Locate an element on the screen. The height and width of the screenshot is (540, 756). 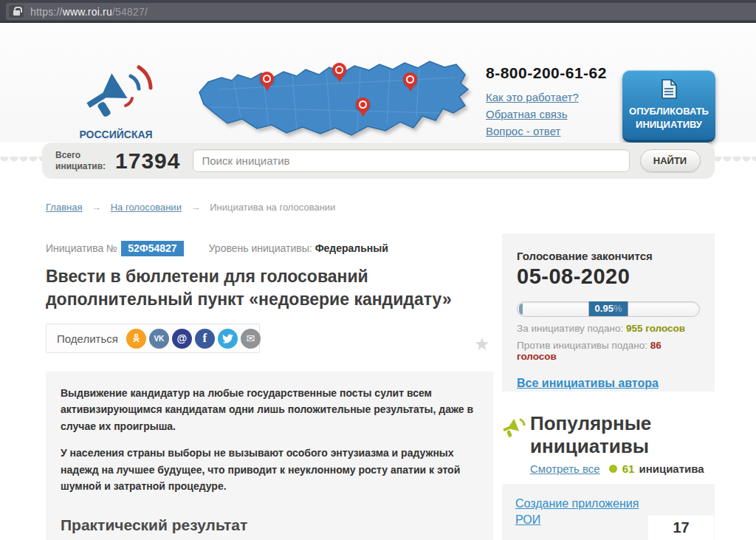
popular-count-suffix: инициатива is located at coordinates (671, 468).